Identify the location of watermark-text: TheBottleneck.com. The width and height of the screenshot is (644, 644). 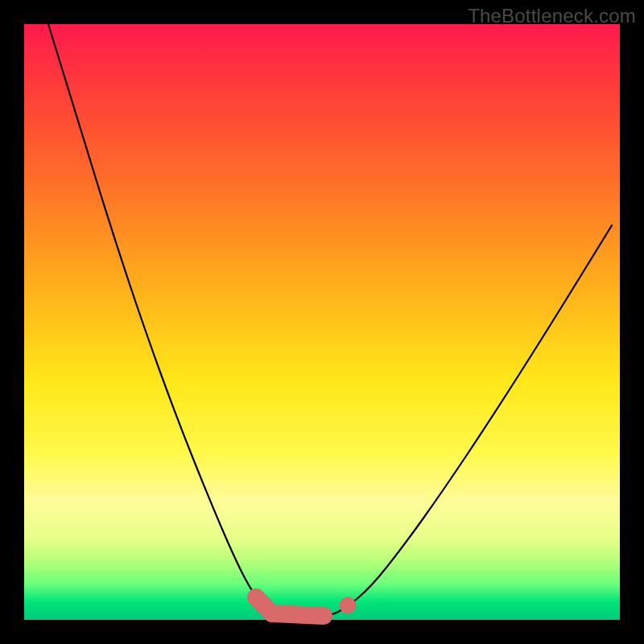
(552, 16).